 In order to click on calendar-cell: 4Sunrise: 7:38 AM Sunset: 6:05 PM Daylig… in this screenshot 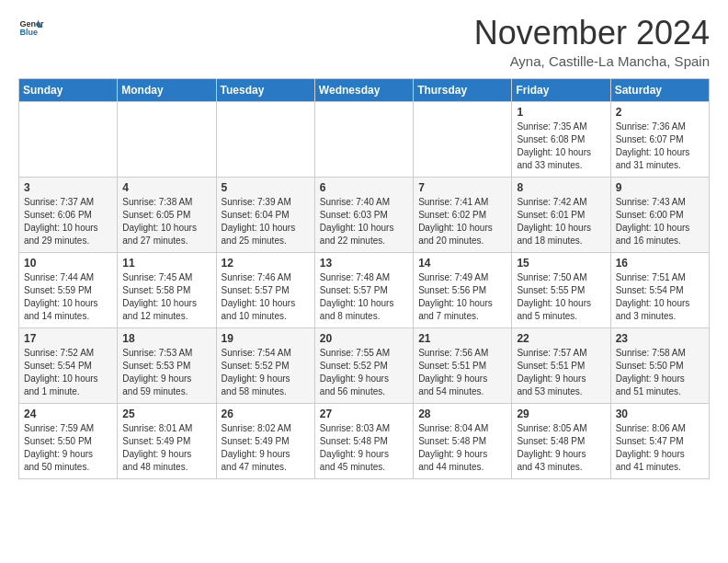, I will do `click(167, 214)`.